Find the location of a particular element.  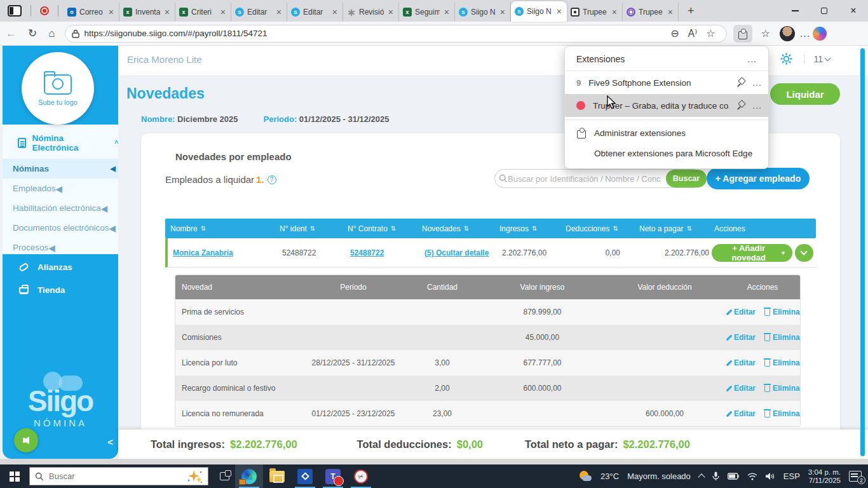

gear-icon is located at coordinates (787, 58).